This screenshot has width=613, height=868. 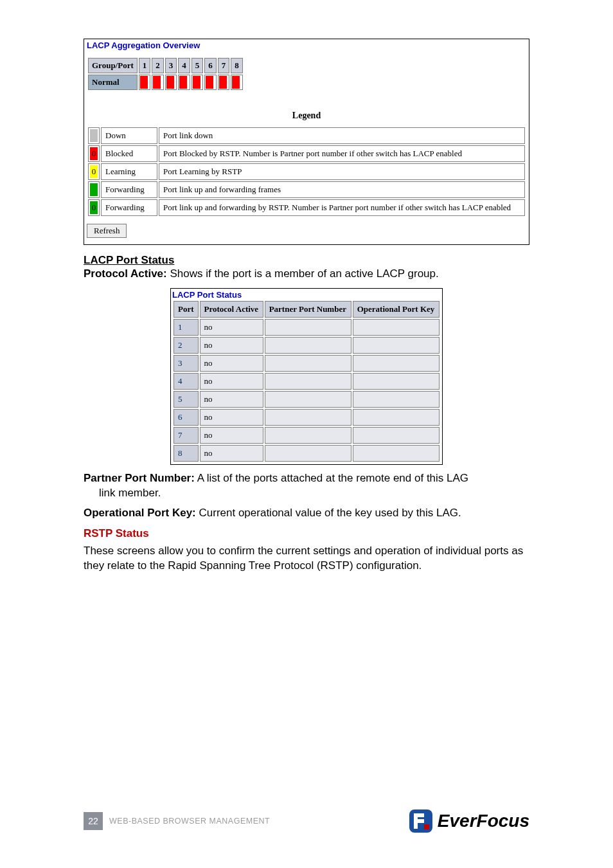 I want to click on page-number: 22, so click(x=93, y=821).